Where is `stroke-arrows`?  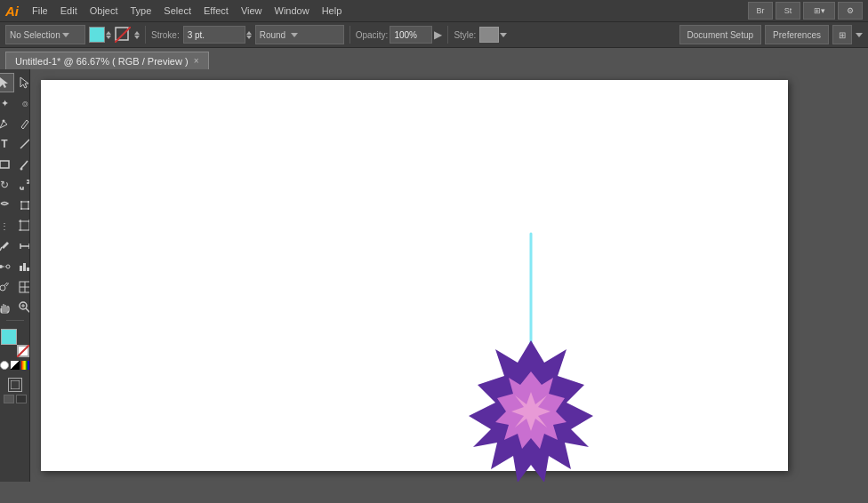
stroke-arrows is located at coordinates (137, 36).